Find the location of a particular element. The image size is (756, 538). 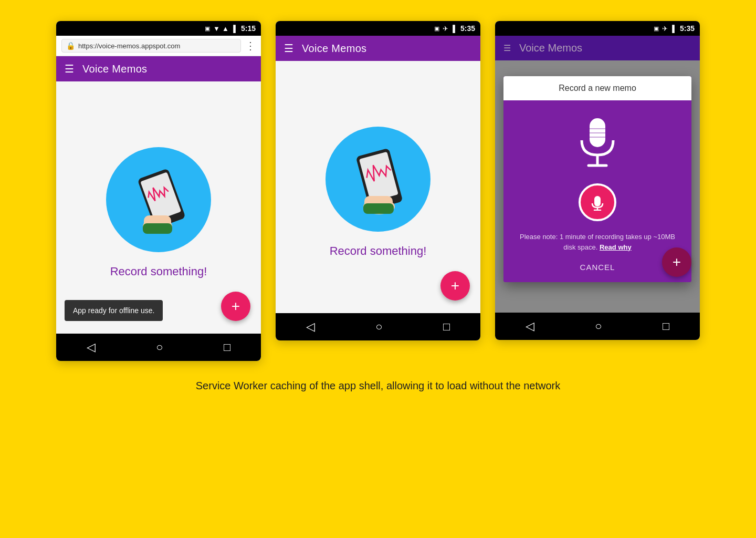

dialog-card: Record a new memo is located at coordinates (597, 179).